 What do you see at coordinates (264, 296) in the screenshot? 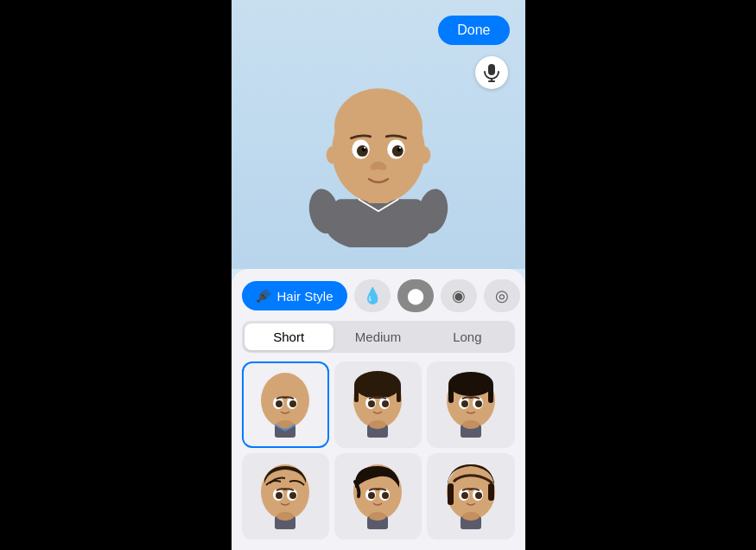
I see `hair-style-icon: 🪮` at bounding box center [264, 296].